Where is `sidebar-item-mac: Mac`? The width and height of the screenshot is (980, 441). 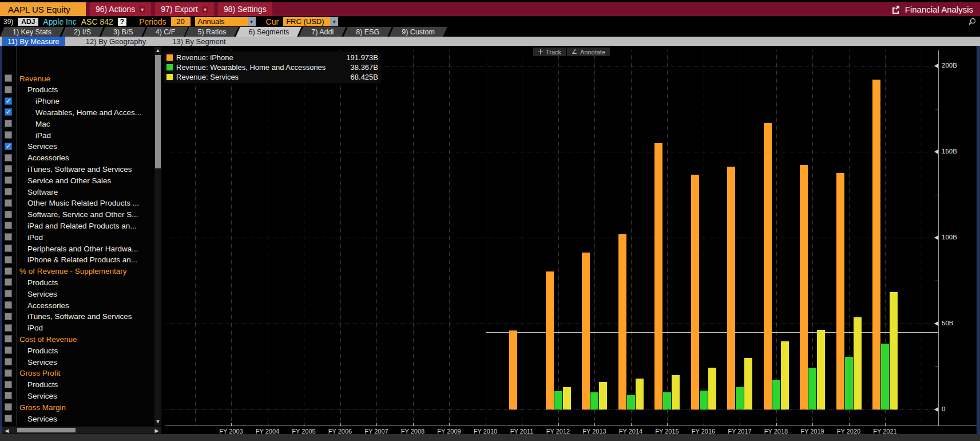
sidebar-item-mac: Mac is located at coordinates (77, 124).